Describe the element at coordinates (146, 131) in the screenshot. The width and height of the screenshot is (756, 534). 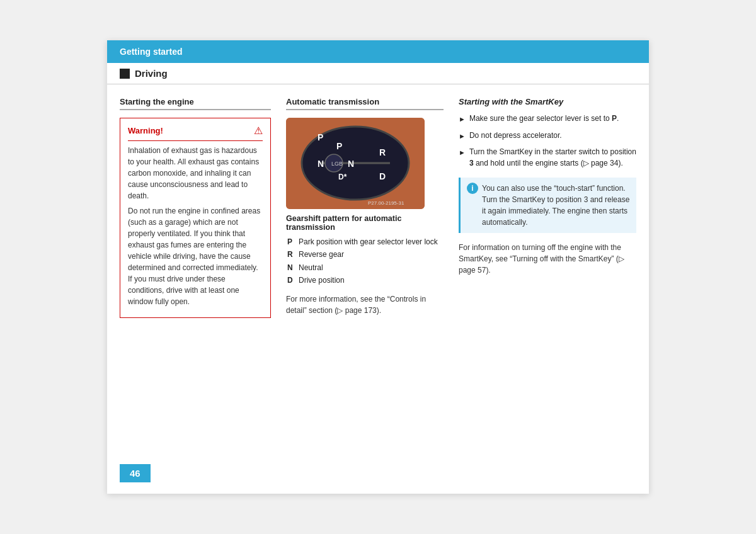
I see `warning-label: Warning!` at that location.